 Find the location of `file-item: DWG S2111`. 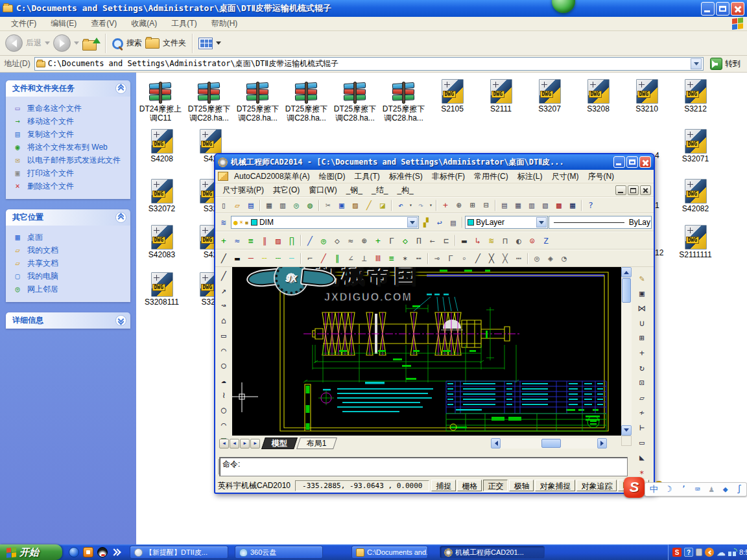

file-item: DWG S2111 is located at coordinates (501, 99).